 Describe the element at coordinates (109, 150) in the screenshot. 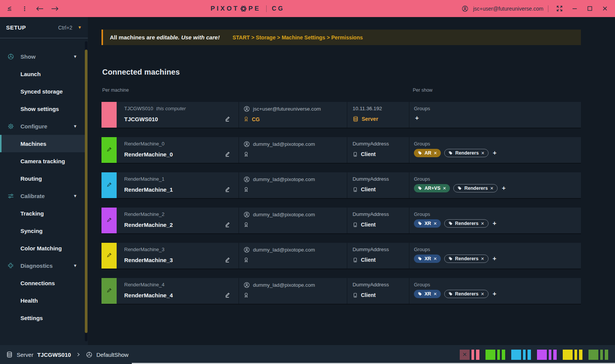

I see `eyedropper-icon` at that location.